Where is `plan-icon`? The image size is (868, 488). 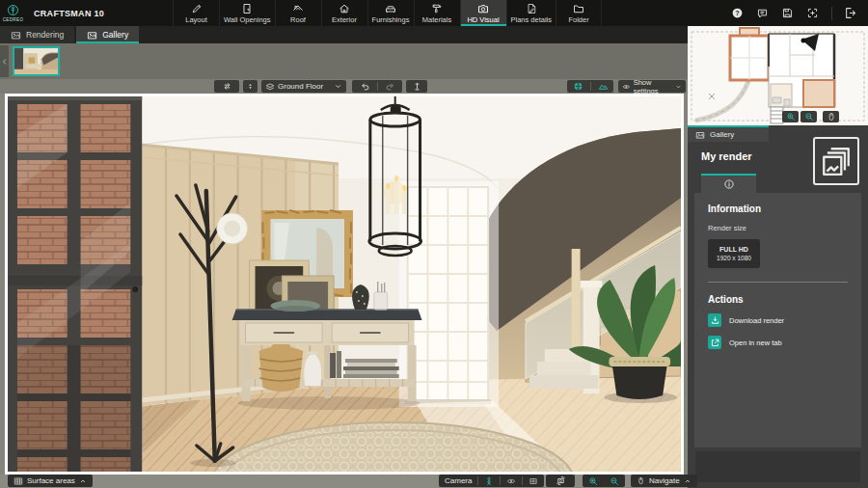 plan-icon is located at coordinates (531, 9).